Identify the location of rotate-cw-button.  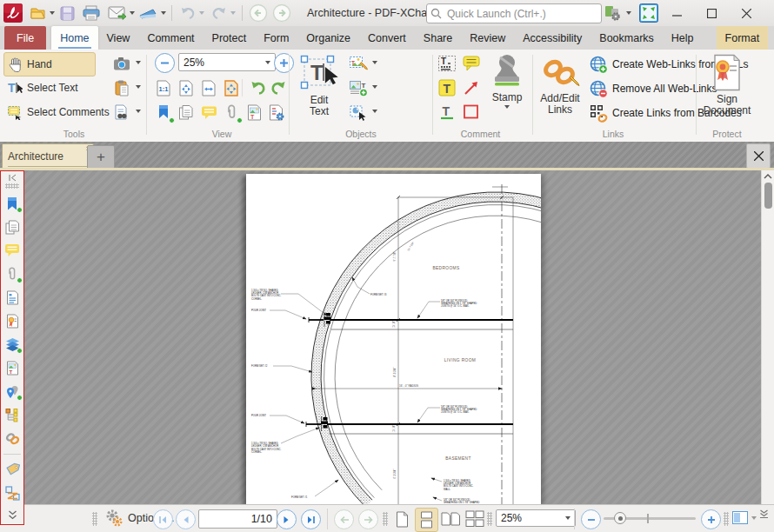
(278, 88).